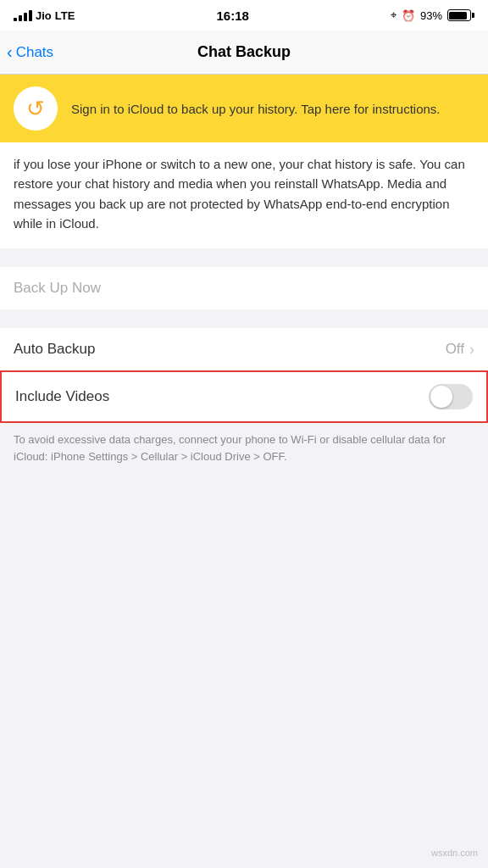 The width and height of the screenshot is (488, 868). Describe the element at coordinates (244, 53) in the screenshot. I see `nav-bar: ‹ Chats Chat Backup` at that location.